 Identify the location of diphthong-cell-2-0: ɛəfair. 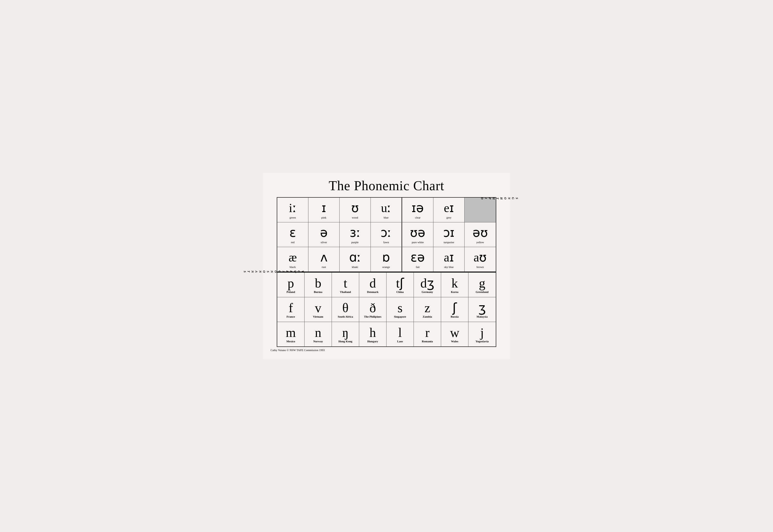
(418, 259).